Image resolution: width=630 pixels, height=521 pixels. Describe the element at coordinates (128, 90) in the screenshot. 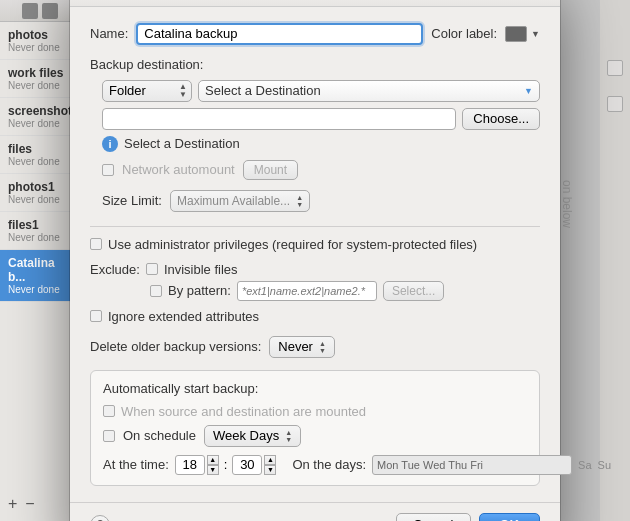

I see `folder-option-label: Folder` at that location.